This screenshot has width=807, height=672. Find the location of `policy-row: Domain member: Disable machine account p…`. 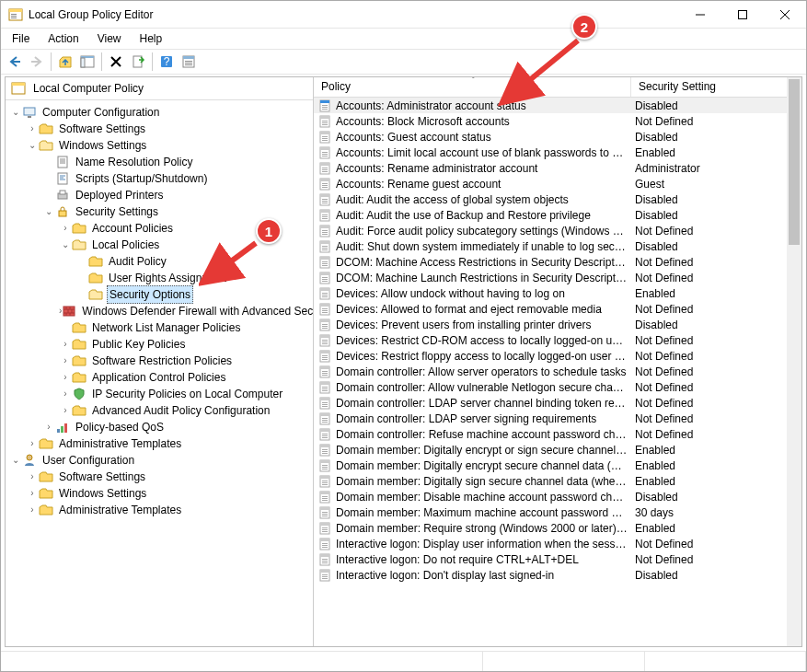

policy-row: Domain member: Disable machine account p… is located at coordinates (558, 497).